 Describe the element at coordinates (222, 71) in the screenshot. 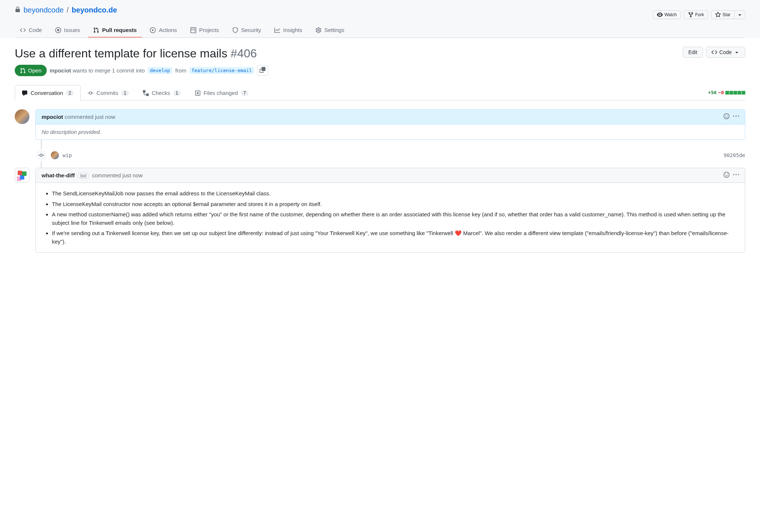

I see `head-branch: feature/license-email` at that location.